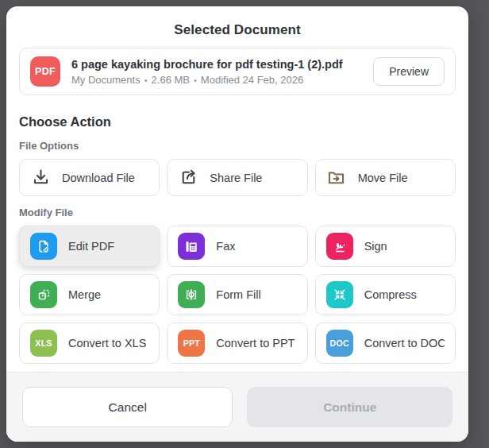 Image resolution: width=489 pixels, height=448 pixels. Describe the element at coordinates (340, 295) in the screenshot. I see `compress-icon` at that location.